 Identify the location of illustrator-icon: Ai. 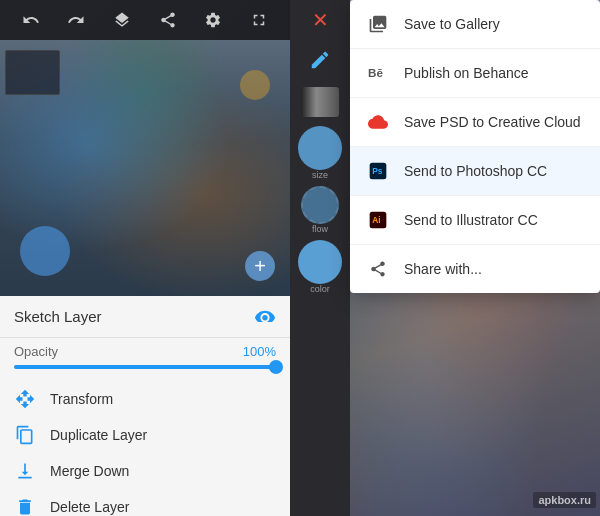
(378, 220).